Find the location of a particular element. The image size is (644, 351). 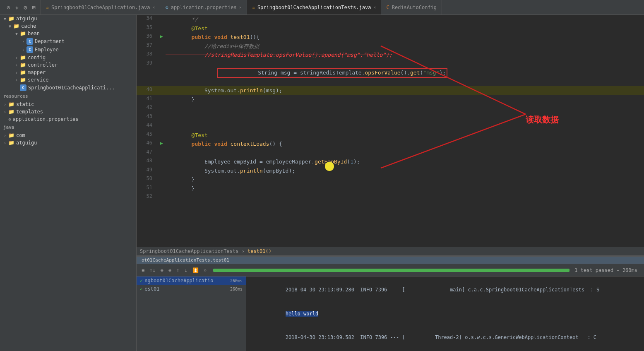

sidebar-item-department: › C Department is located at coordinates (68, 41).